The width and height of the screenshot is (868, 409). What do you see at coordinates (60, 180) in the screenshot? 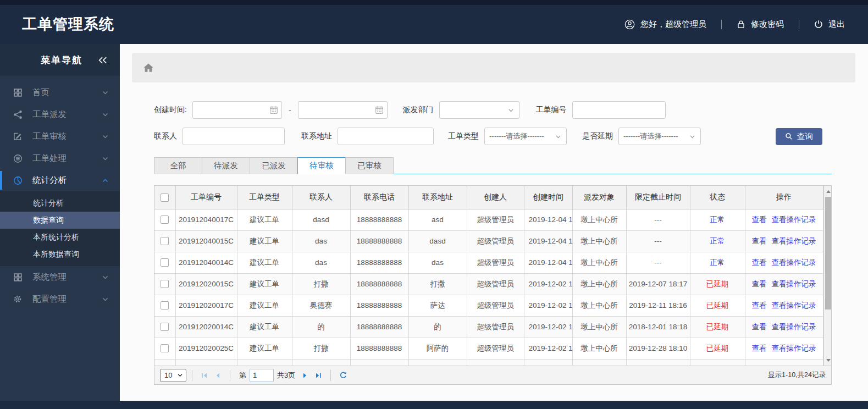
I see `sidebar-item-stats-analysis: 统计分析` at bounding box center [60, 180].